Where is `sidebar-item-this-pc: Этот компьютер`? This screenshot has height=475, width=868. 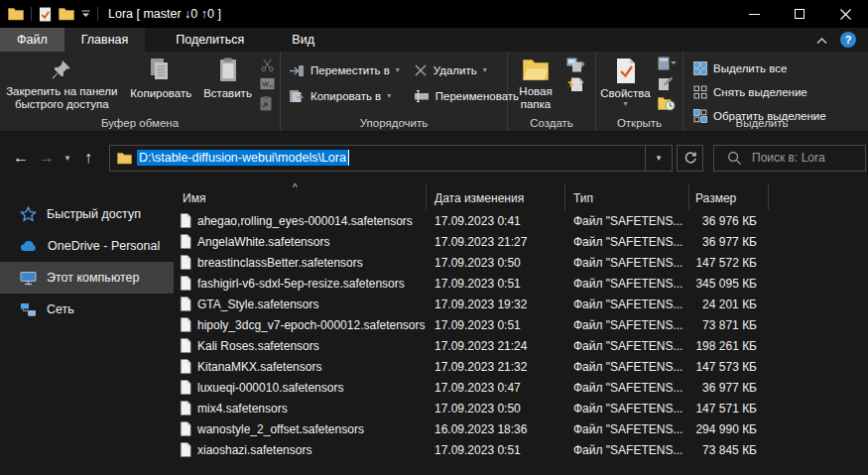 sidebar-item-this-pc: Этот компьютер is located at coordinates (87, 278).